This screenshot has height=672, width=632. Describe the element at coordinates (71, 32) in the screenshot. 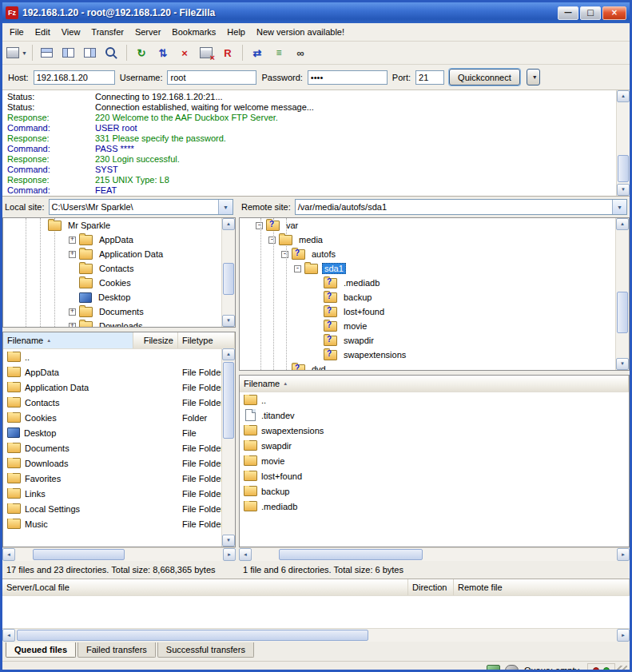

I see `menu-view: View` at that location.